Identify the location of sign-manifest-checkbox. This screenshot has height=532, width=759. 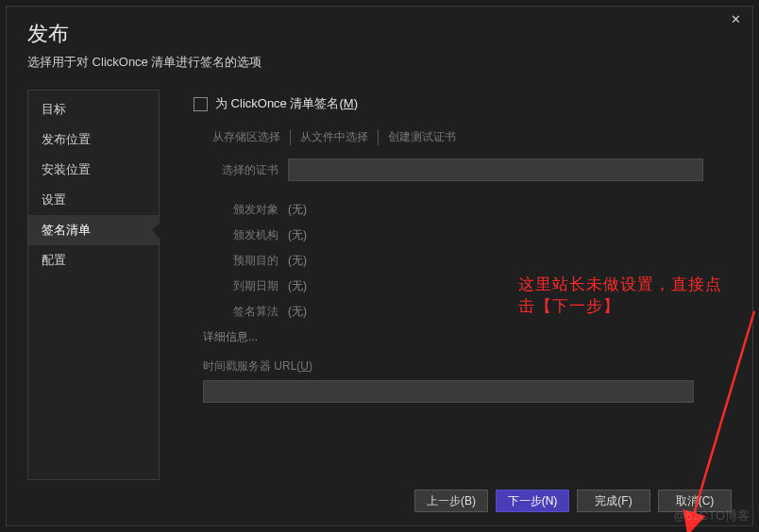
(200, 104).